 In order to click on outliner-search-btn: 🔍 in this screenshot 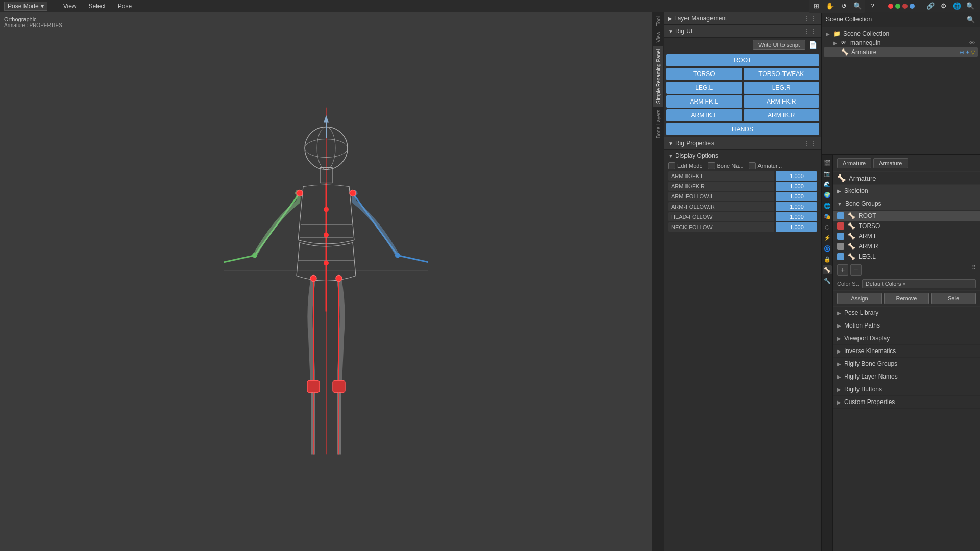, I will do `click(971, 19)`.